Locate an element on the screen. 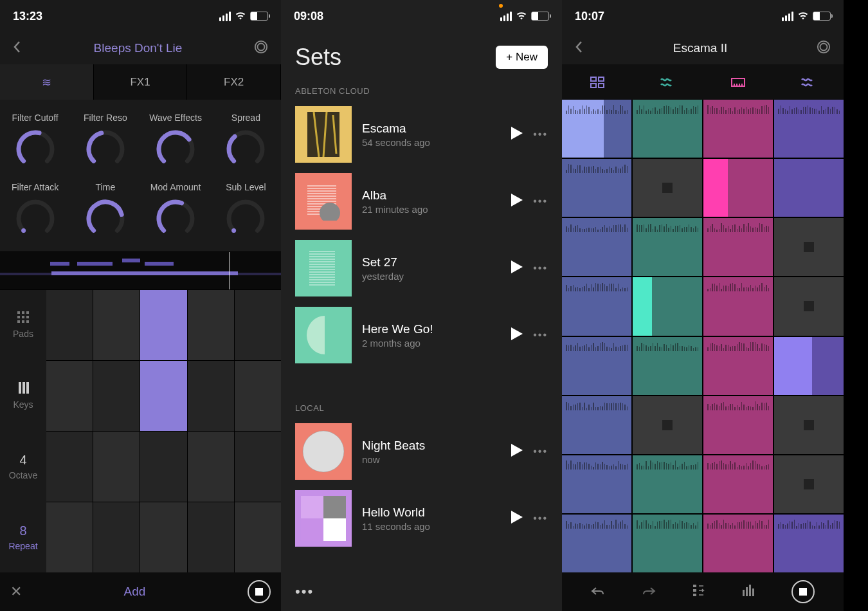 This screenshot has height=611, width=868. tab-fx2: FX2 is located at coordinates (234, 82).